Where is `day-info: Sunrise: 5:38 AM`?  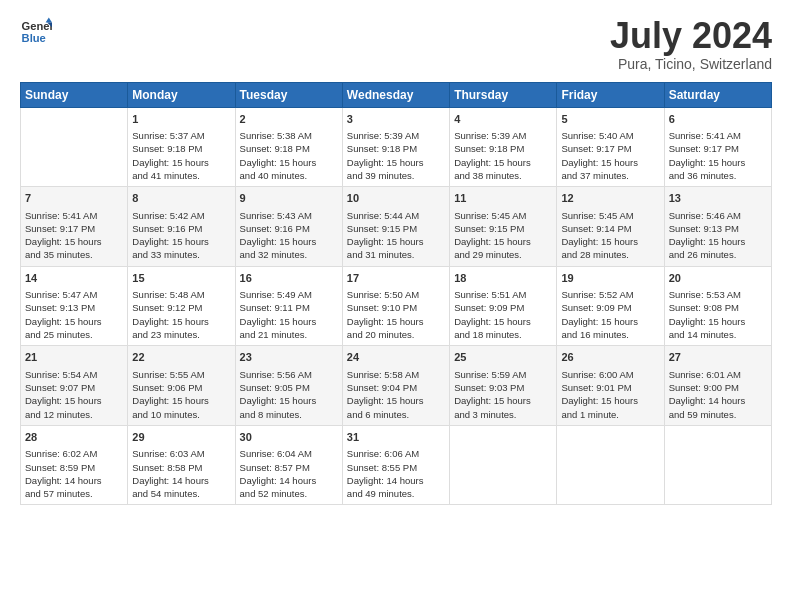
day-info: Sunrise: 5:38 AM is located at coordinates (276, 136).